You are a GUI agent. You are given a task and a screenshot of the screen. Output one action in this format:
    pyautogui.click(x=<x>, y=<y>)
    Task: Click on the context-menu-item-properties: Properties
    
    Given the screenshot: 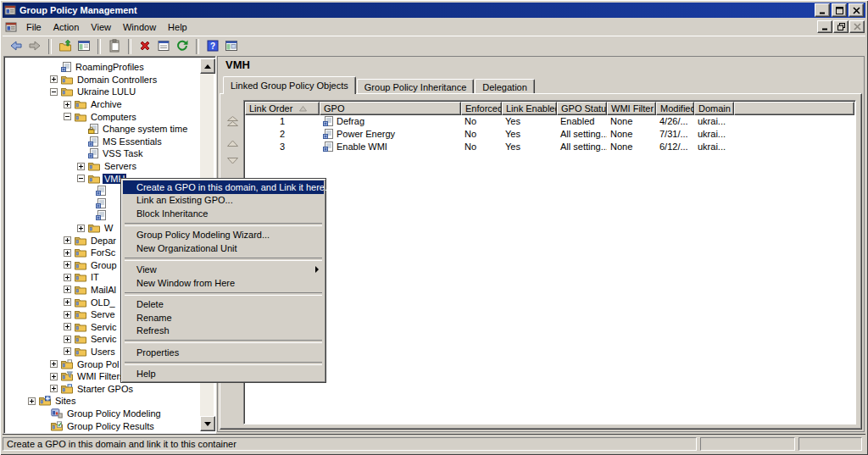 What is the action you would take?
    pyautogui.click(x=224, y=352)
    